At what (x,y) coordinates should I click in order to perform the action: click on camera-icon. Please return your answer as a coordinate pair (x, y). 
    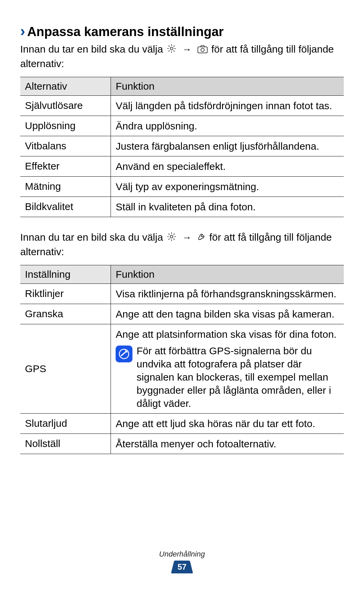
    Looking at the image, I should click on (203, 51).